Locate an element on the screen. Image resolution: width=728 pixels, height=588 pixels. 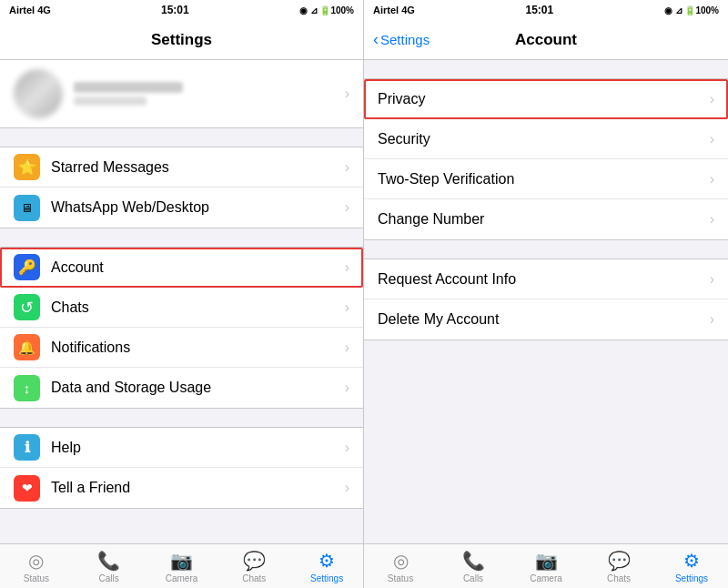
settings-tab-icon: ⚙ is located at coordinates (327, 561).